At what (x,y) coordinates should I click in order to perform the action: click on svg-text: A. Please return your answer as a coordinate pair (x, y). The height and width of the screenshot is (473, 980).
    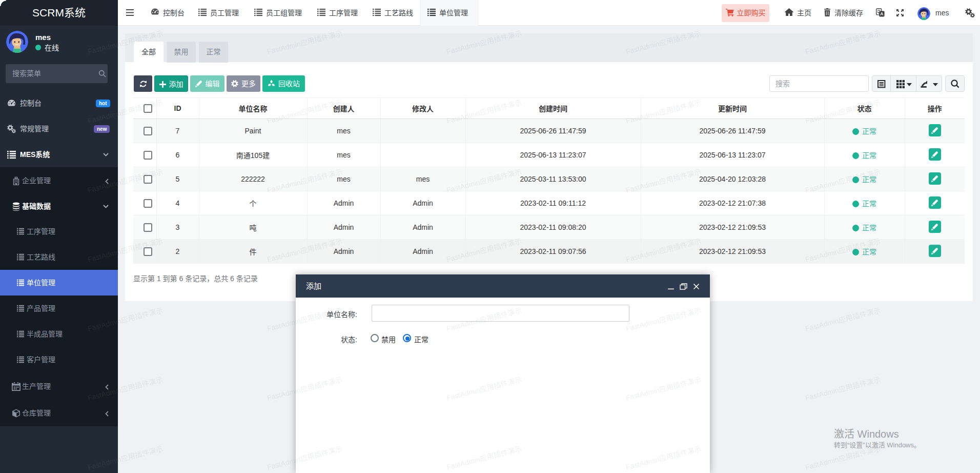
    Looking at the image, I should click on (882, 14).